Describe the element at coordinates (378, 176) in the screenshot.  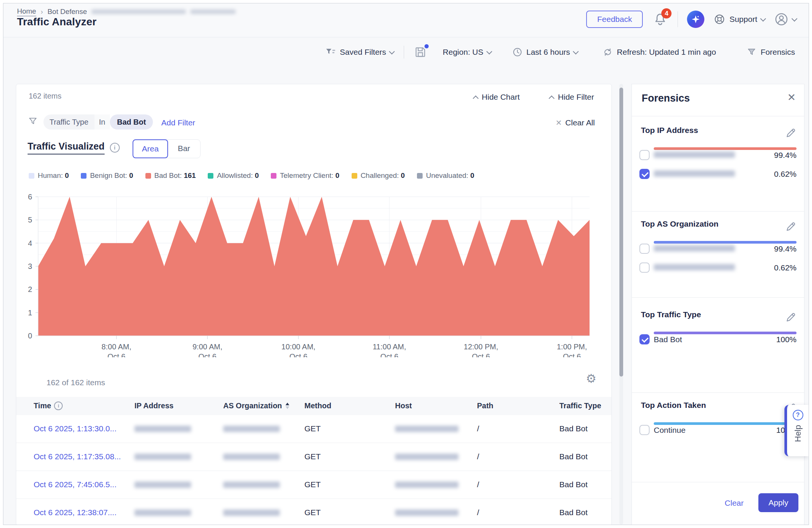
I see `legend-item-challenged: Challenged: 0` at that location.